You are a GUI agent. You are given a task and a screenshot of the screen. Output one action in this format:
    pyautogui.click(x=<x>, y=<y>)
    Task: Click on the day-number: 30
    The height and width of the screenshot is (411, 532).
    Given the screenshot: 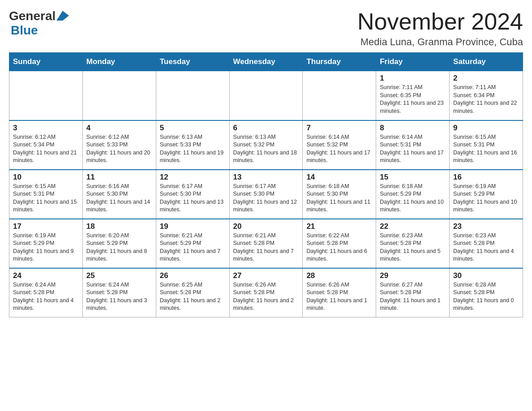 What is the action you would take?
    pyautogui.click(x=486, y=276)
    